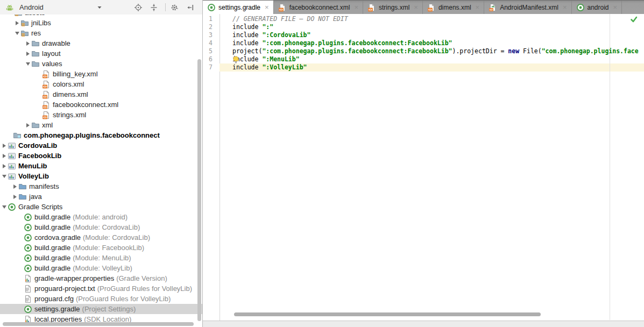  What do you see at coordinates (528, 8) in the screenshot?
I see `editor-tab: <>AndroidManifest.xml×` at bounding box center [528, 8].